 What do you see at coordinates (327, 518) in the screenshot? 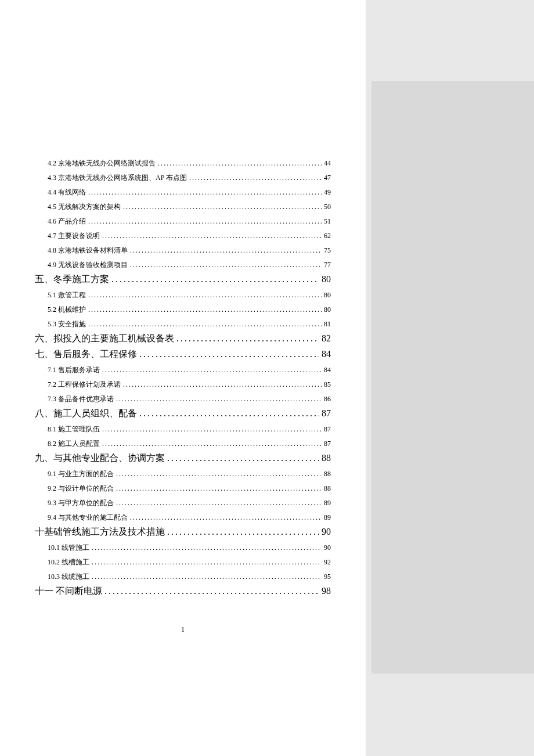
I see `toc-entry-page: 89` at bounding box center [327, 518].